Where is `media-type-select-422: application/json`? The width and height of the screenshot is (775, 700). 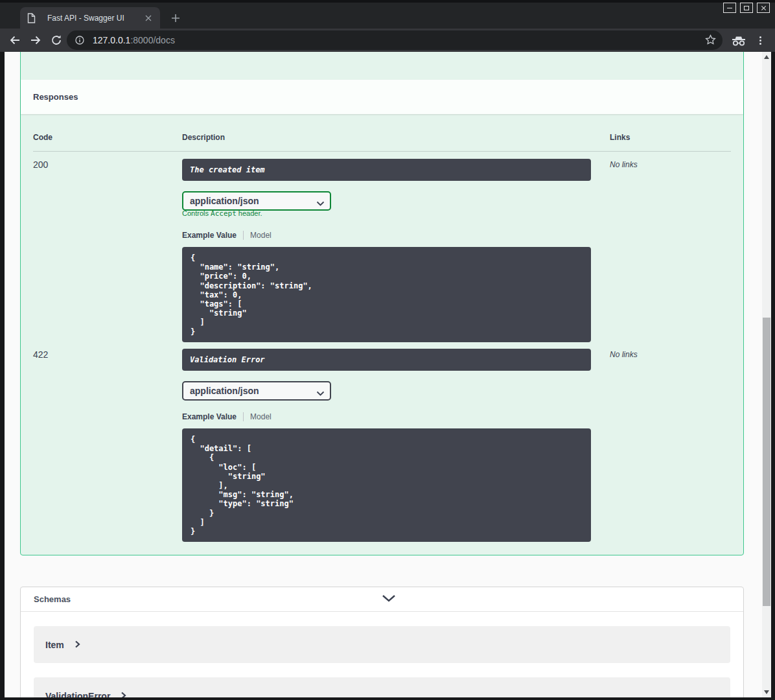 media-type-select-422: application/json is located at coordinates (257, 391).